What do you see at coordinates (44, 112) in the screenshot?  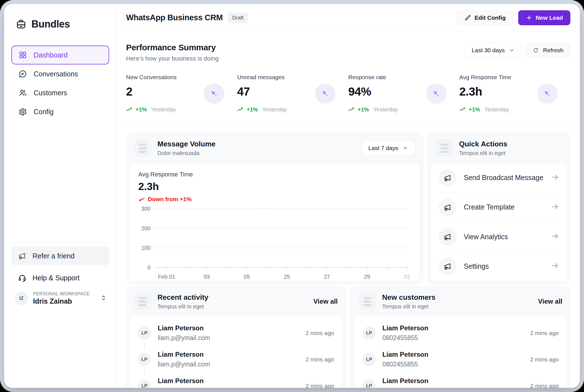 I see `sidebar-item-label: Config` at bounding box center [44, 112].